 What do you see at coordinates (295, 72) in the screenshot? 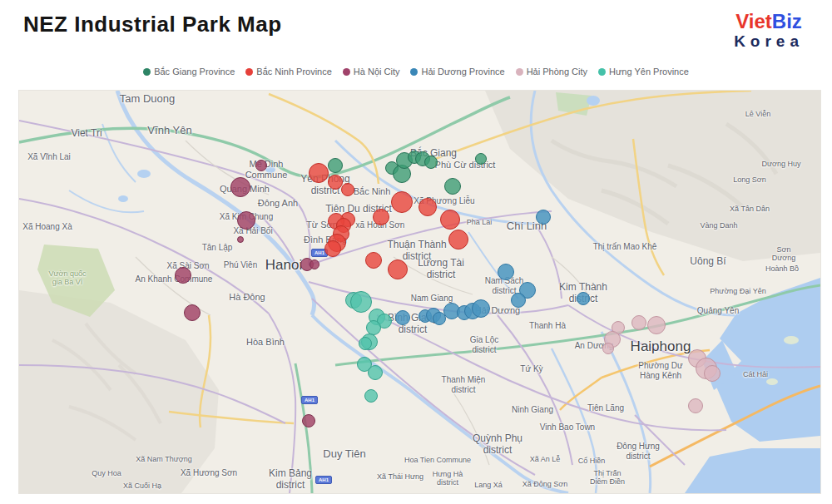
I see `legend-label: Bắc Ninh Province` at bounding box center [295, 72].